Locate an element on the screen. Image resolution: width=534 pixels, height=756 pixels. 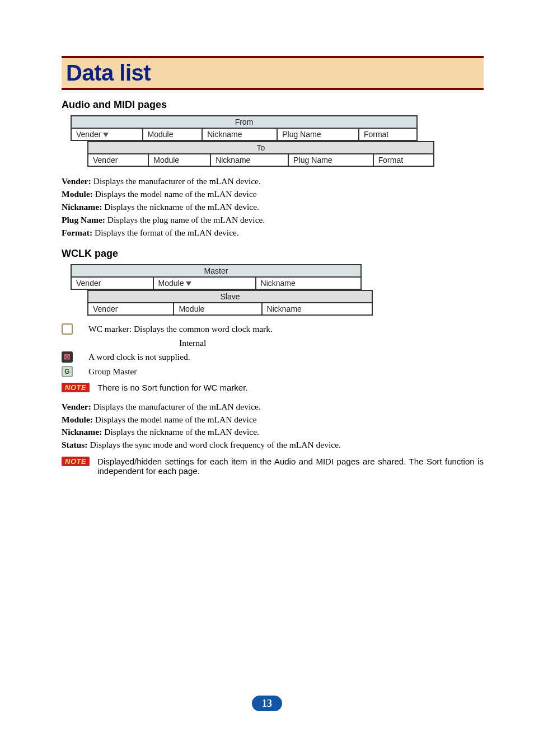
term: Status: is located at coordinates (75, 444).